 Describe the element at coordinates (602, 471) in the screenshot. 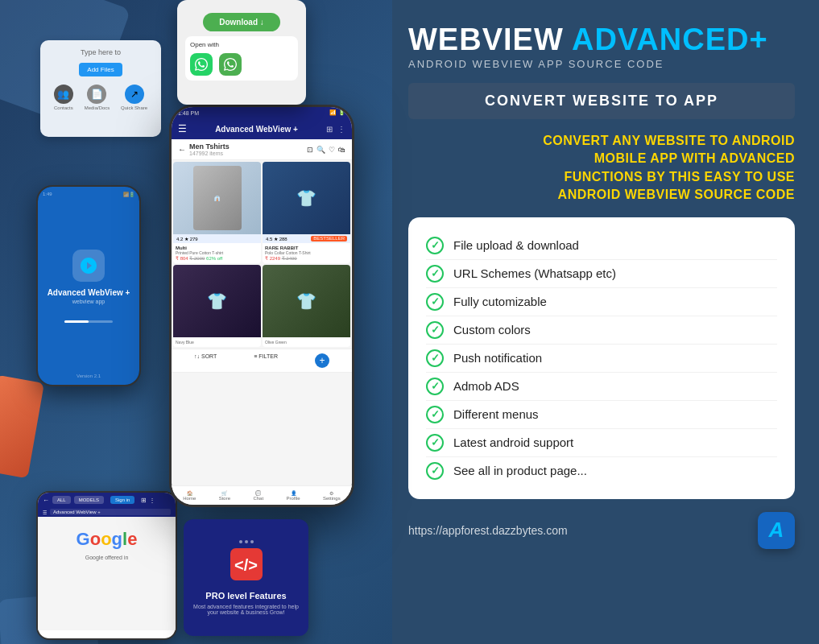

I see `feature-item-8: ✓ See all in product page...` at that location.